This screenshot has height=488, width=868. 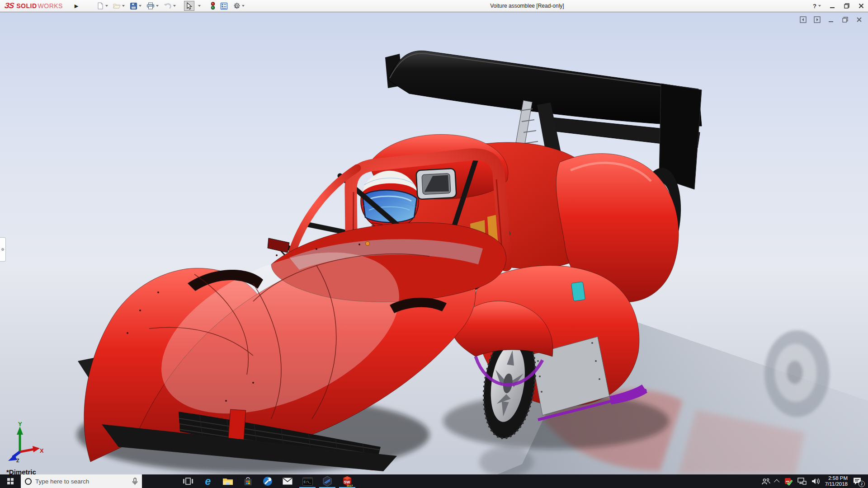 What do you see at coordinates (81, 481) in the screenshot?
I see `taskbar-search` at bounding box center [81, 481].